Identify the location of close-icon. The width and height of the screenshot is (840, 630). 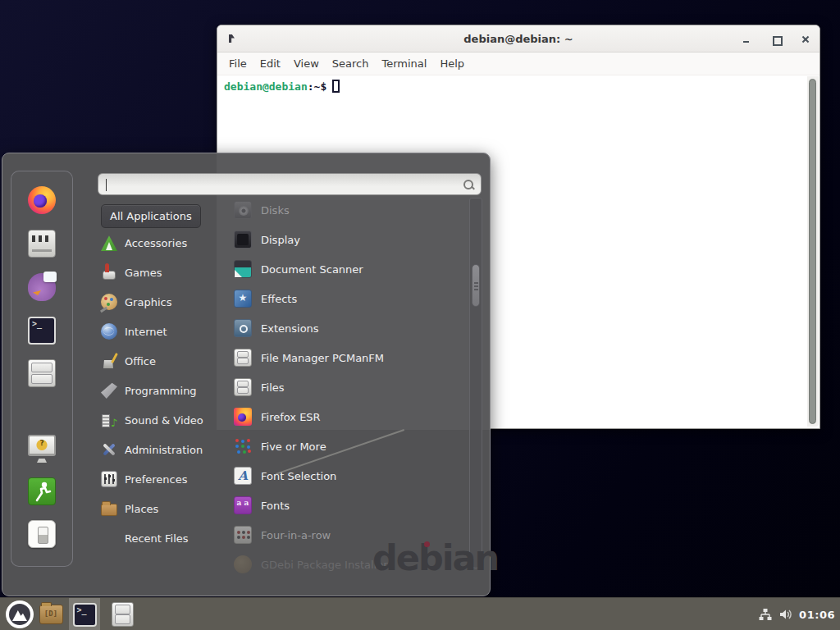
(806, 39).